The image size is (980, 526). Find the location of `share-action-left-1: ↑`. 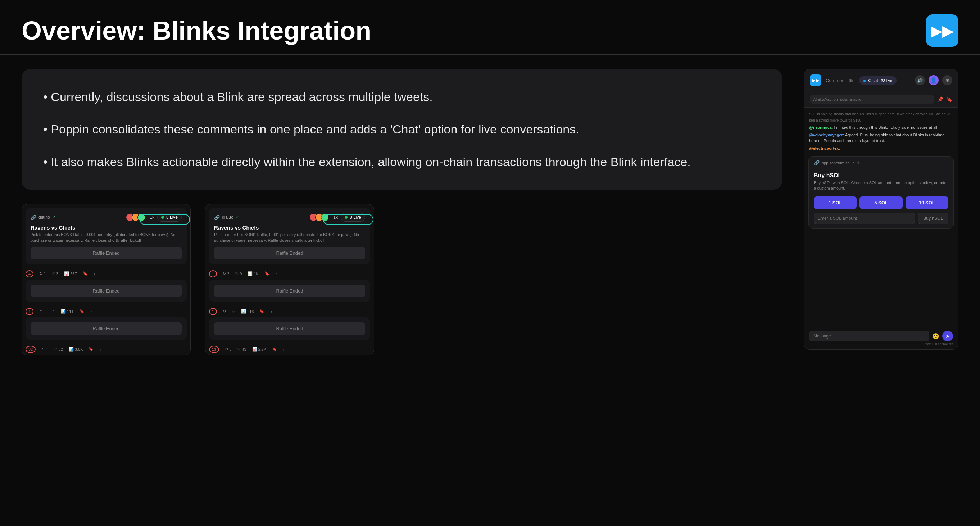

share-action-left-1: ↑ is located at coordinates (95, 274).